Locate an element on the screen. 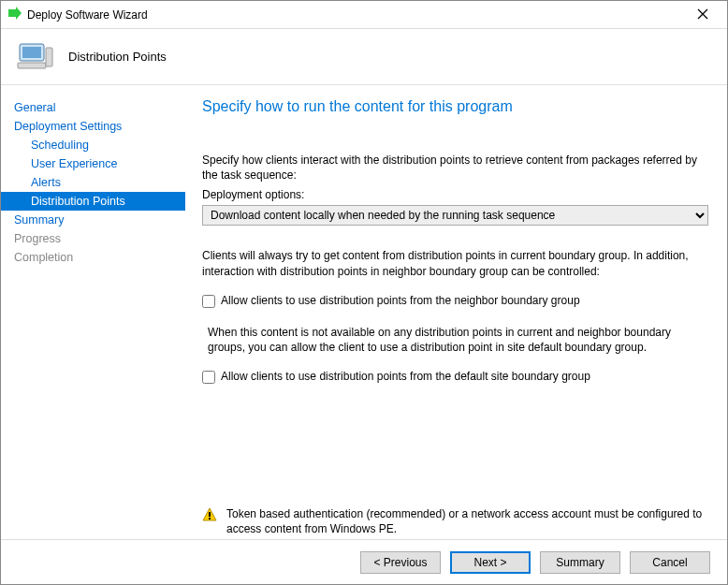 The height and width of the screenshot is (585, 728). boundary-text: Clients will always try to get content f… is located at coordinates (455, 263).